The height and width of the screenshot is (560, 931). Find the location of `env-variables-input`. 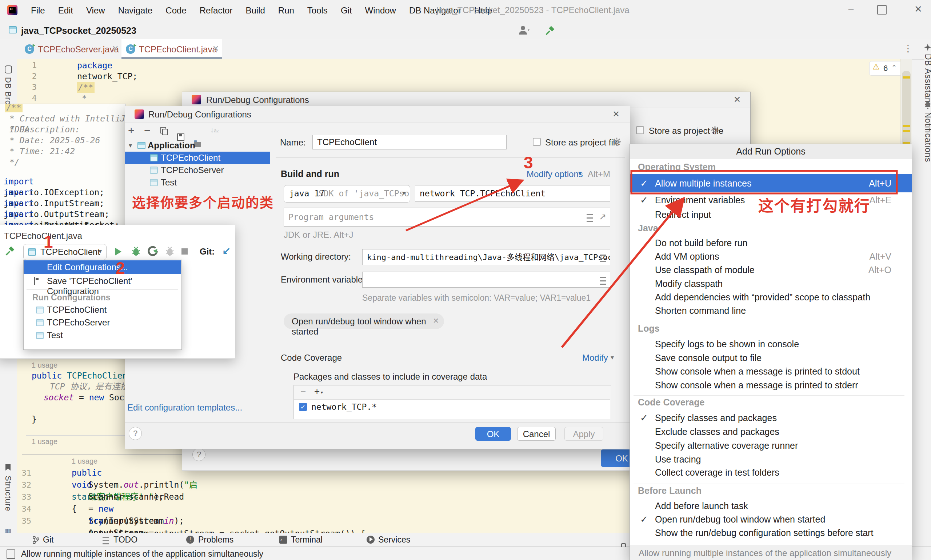

env-variables-input is located at coordinates (486, 280).